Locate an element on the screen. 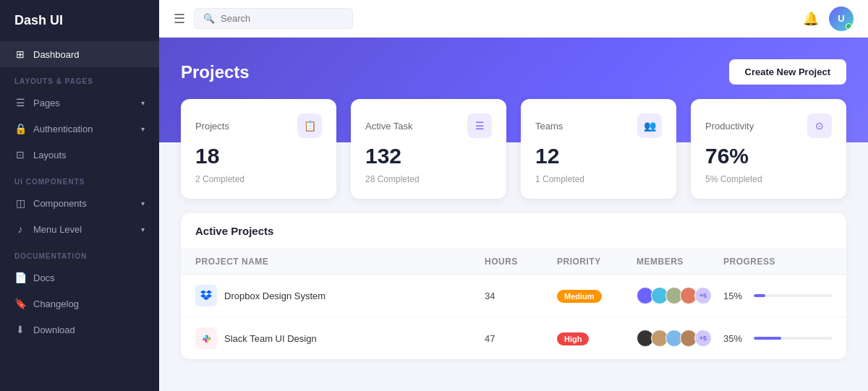  avatar: U is located at coordinates (841, 19).